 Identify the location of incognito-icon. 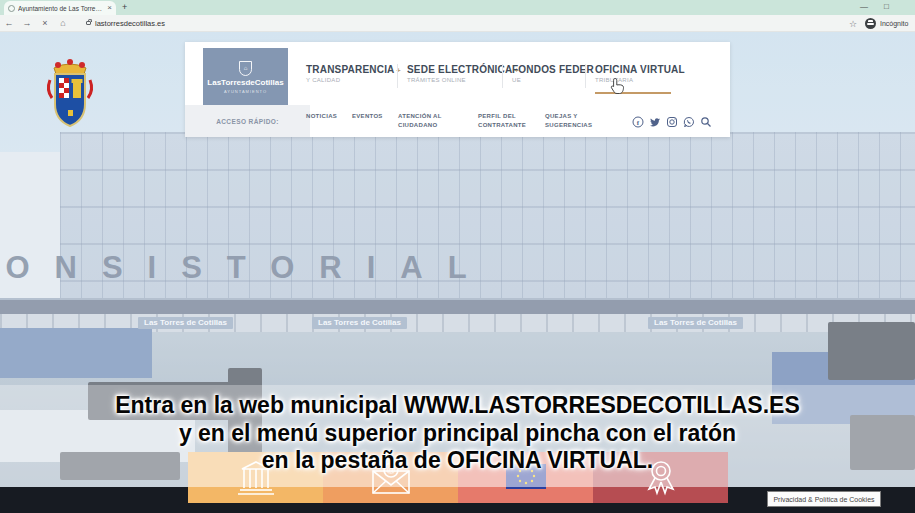
(870, 24).